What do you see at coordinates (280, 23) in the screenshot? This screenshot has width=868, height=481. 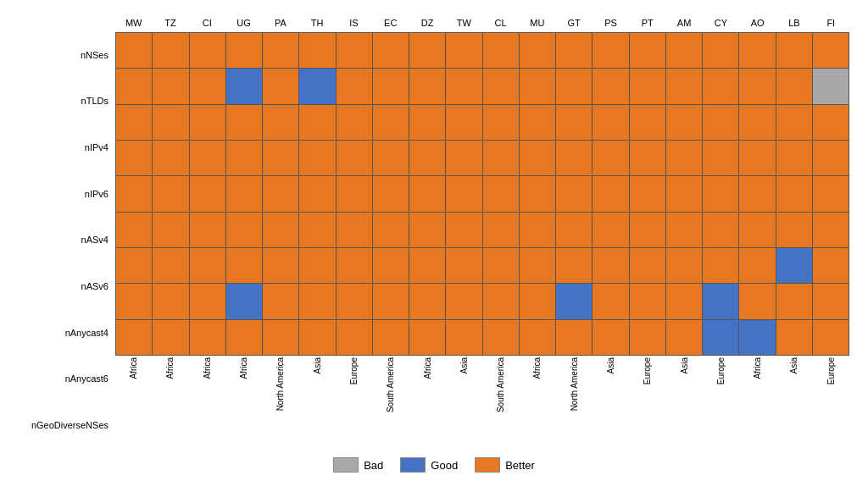 I see `x-label-top: PA` at bounding box center [280, 23].